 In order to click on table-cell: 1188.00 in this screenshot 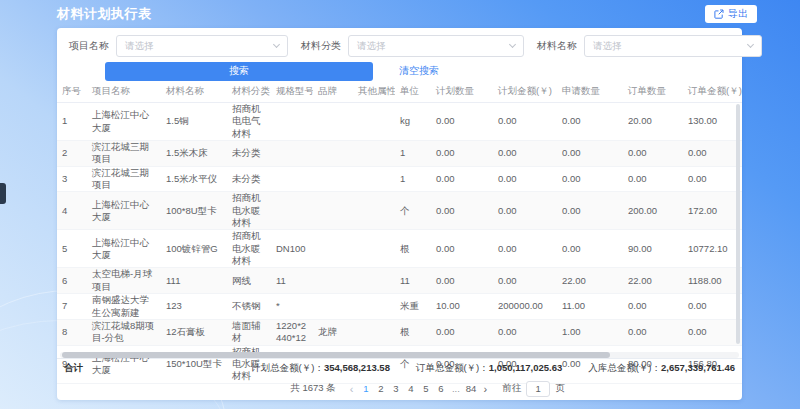, I will do `click(712, 280)`.